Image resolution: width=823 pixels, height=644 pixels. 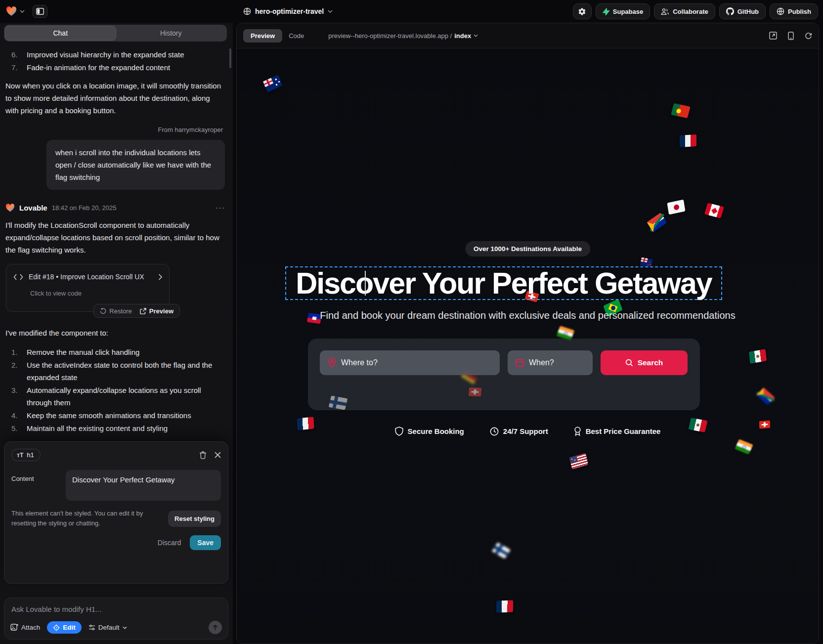 What do you see at coordinates (64, 628) in the screenshot?
I see `edit-mode-pill: Edit` at bounding box center [64, 628].